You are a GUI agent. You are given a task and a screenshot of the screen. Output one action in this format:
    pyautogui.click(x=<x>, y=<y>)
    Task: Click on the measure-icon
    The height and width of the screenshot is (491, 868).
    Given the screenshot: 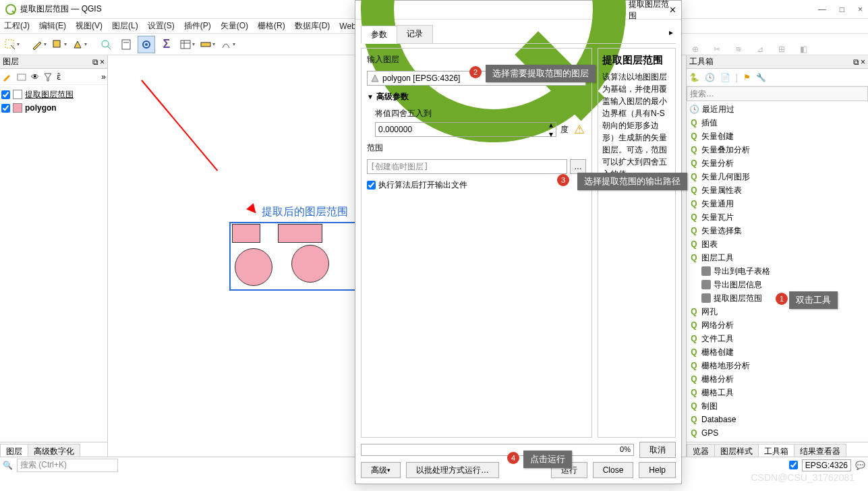 What is the action you would take?
    pyautogui.click(x=207, y=45)
    